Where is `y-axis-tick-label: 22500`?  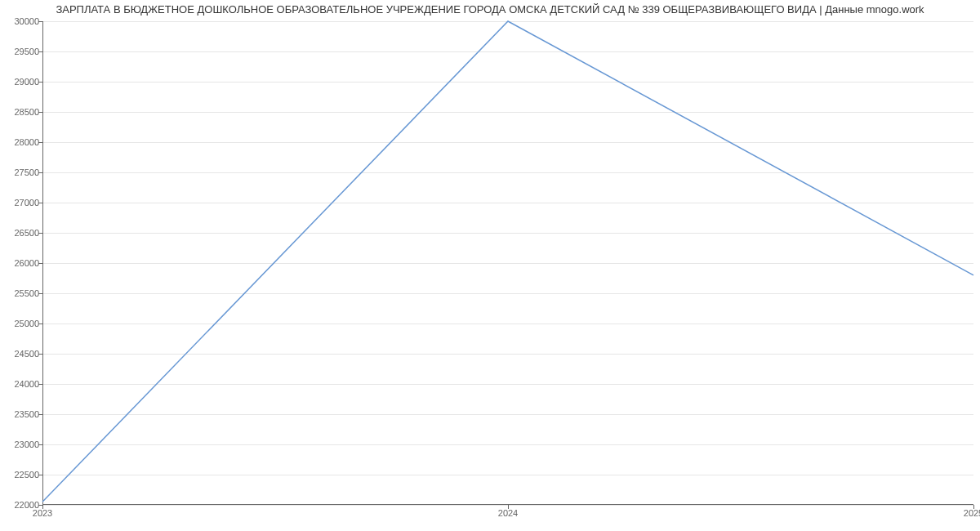
y-axis-tick-label: 22500 is located at coordinates (26, 475).